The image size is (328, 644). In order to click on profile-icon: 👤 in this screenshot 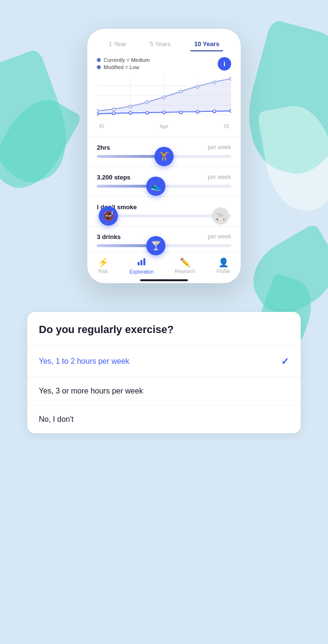, I will do `click(223, 262)`.